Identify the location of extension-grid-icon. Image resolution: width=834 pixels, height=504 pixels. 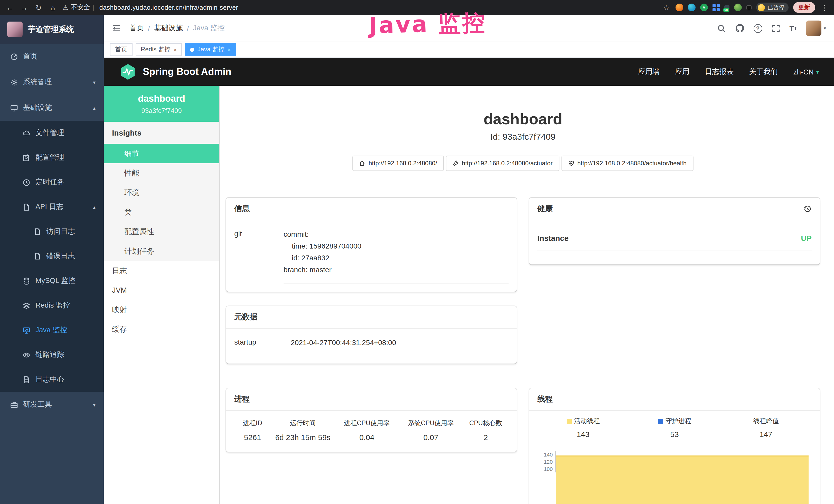
(716, 7).